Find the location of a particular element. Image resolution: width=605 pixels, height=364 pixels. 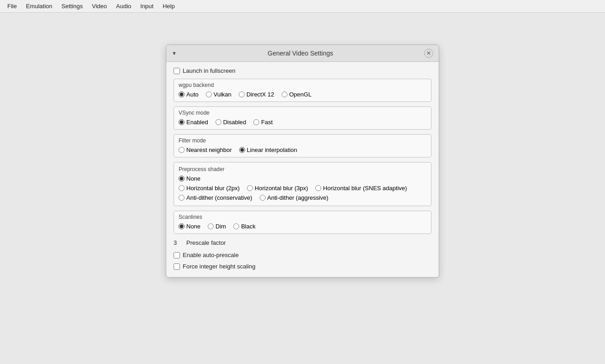

scanlines-dim-radio is located at coordinates (210, 227).